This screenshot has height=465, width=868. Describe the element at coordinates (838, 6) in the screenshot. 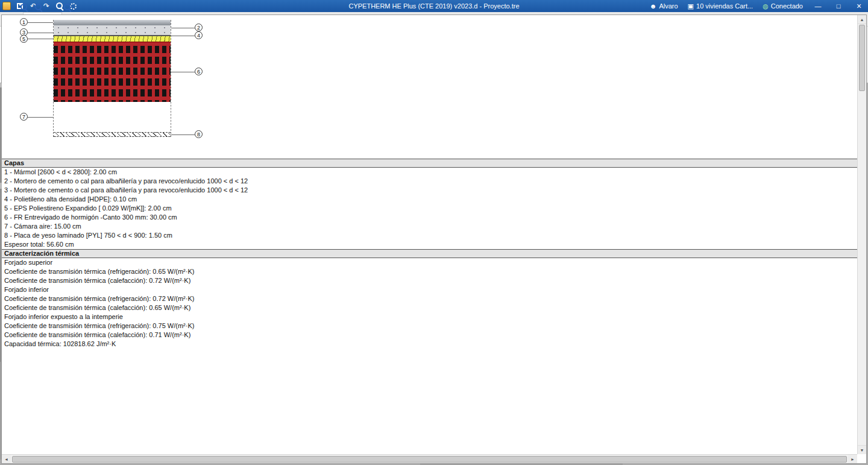

I see `restore-button: □` at that location.